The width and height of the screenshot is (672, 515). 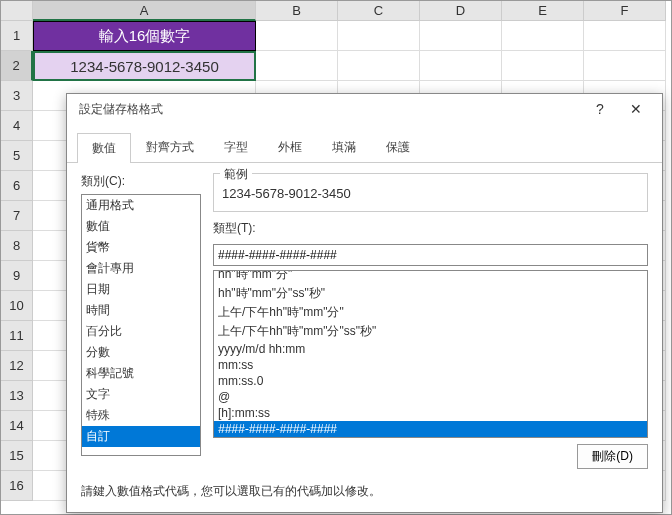 I want to click on type-option-selected: ####-####-####-####, so click(x=430, y=429).